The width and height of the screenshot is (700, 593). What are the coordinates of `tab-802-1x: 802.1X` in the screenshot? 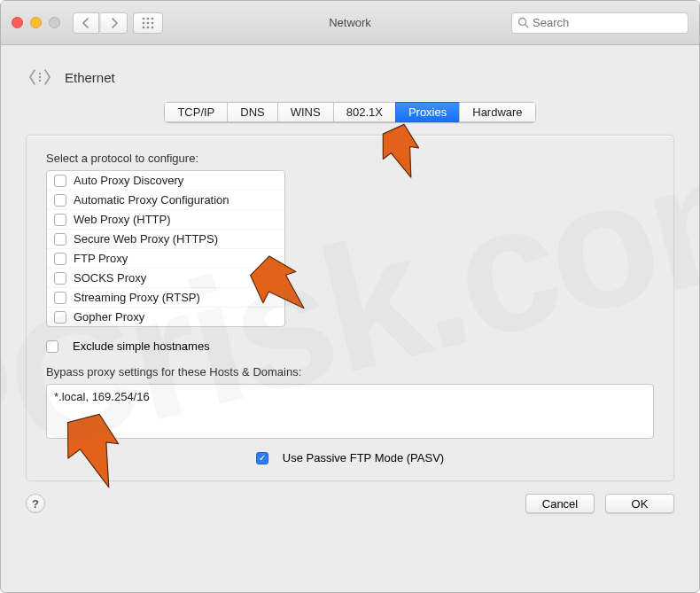 It's located at (364, 112).